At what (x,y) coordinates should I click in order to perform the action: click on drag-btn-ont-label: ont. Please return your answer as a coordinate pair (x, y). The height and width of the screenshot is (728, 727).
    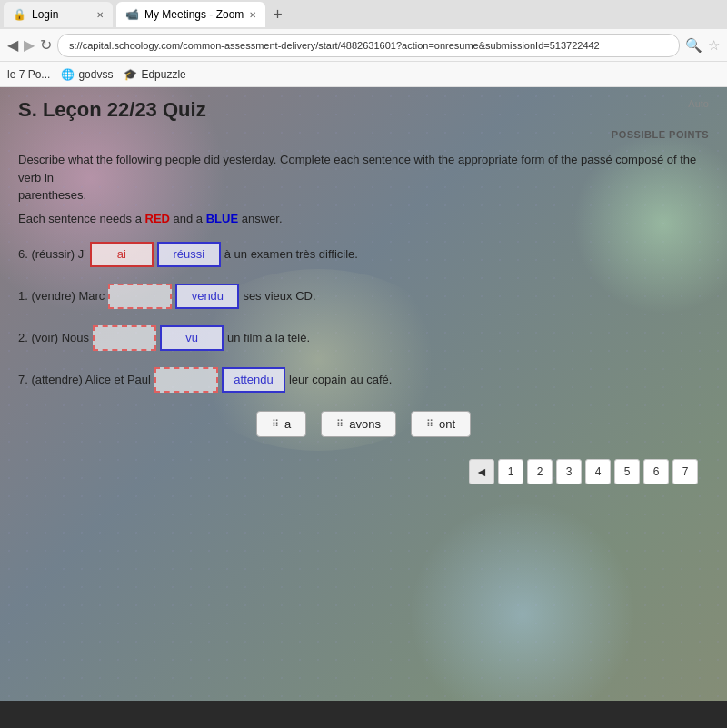
    Looking at the image, I should click on (447, 424).